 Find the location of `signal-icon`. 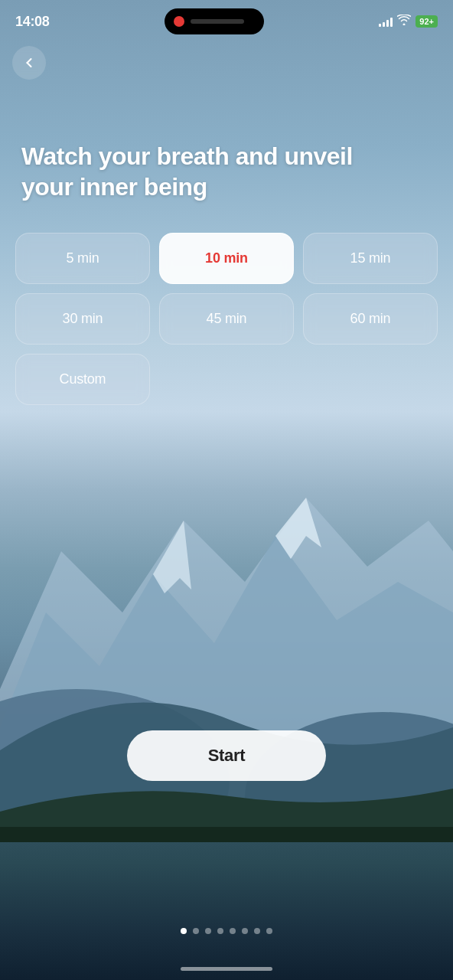

signal-icon is located at coordinates (386, 21).